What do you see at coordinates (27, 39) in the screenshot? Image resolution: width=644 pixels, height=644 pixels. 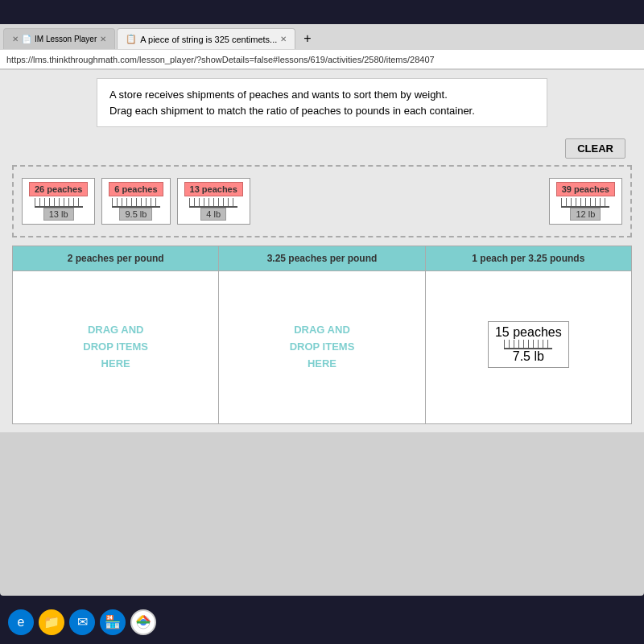 I see `tab1-icon: 📄` at bounding box center [27, 39].